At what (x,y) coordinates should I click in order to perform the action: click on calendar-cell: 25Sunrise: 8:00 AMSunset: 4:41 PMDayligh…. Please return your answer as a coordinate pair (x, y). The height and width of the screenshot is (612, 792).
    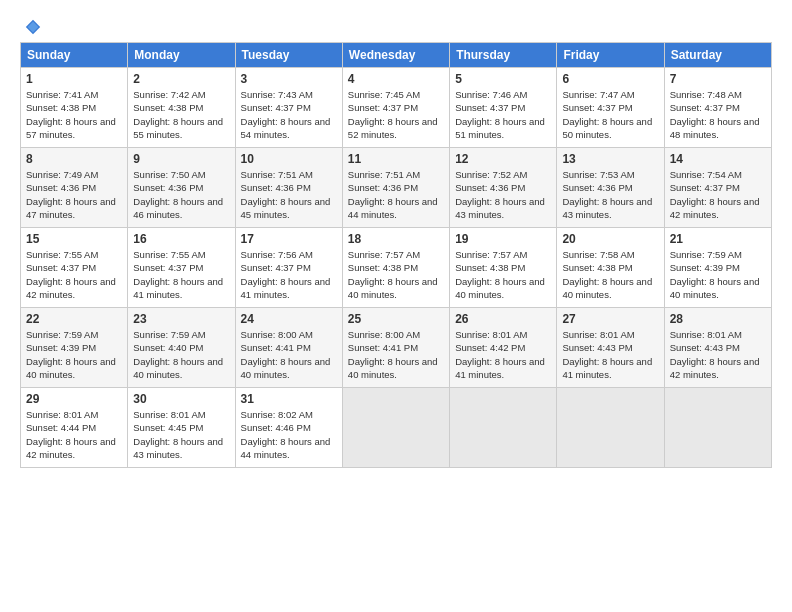
    Looking at the image, I should click on (396, 348).